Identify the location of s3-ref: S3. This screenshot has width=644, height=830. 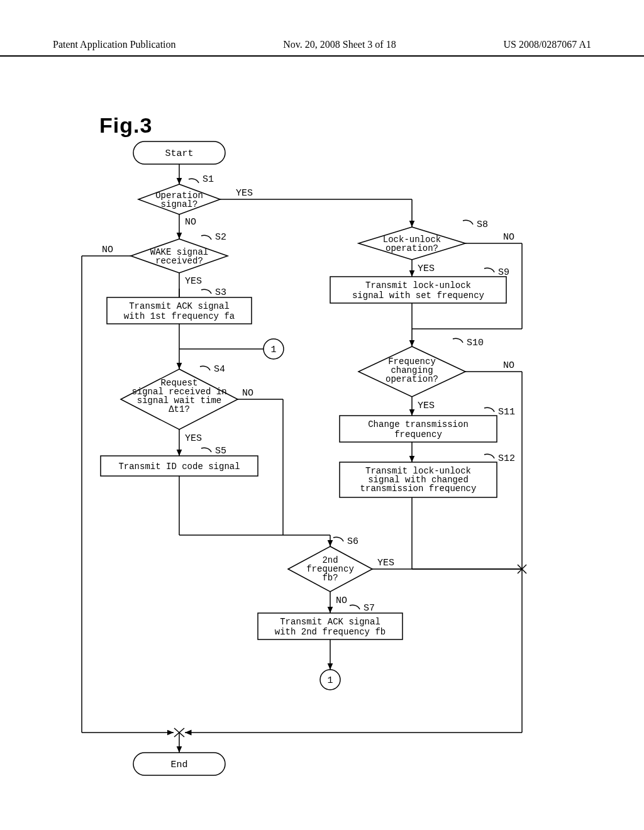
(221, 293).